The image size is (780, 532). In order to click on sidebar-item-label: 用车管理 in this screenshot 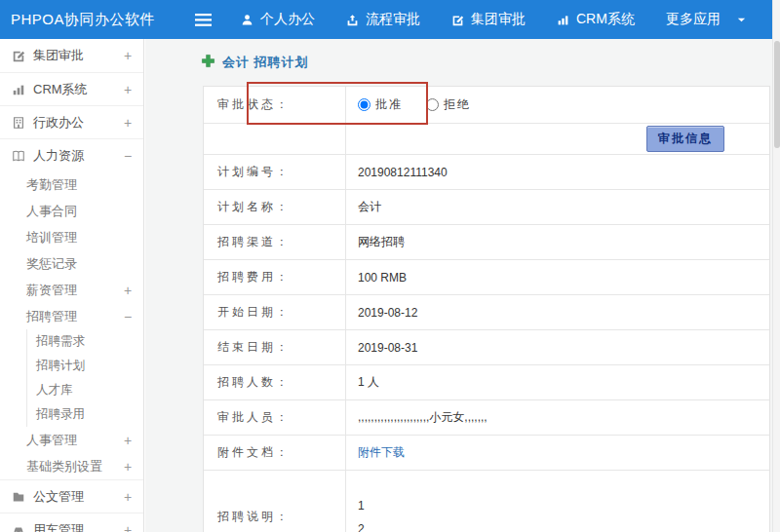, I will do `click(58, 526)`.